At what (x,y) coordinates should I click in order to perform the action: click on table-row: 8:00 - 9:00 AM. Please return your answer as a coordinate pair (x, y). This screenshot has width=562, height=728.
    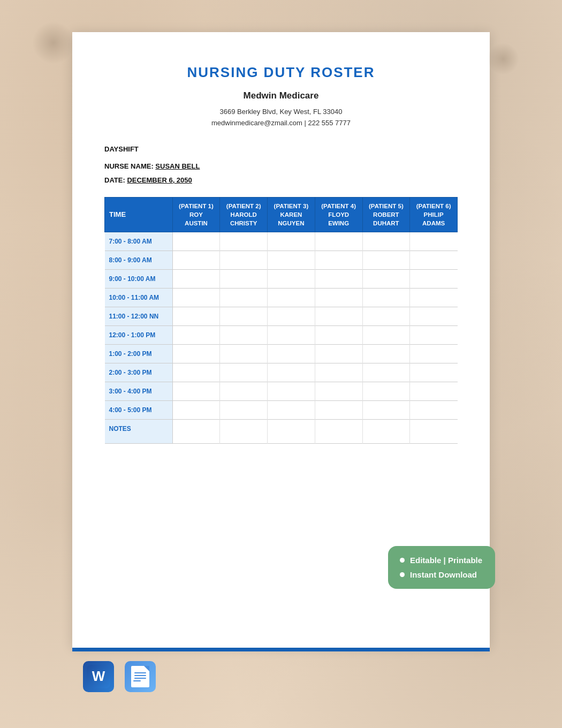
    Looking at the image, I should click on (282, 260).